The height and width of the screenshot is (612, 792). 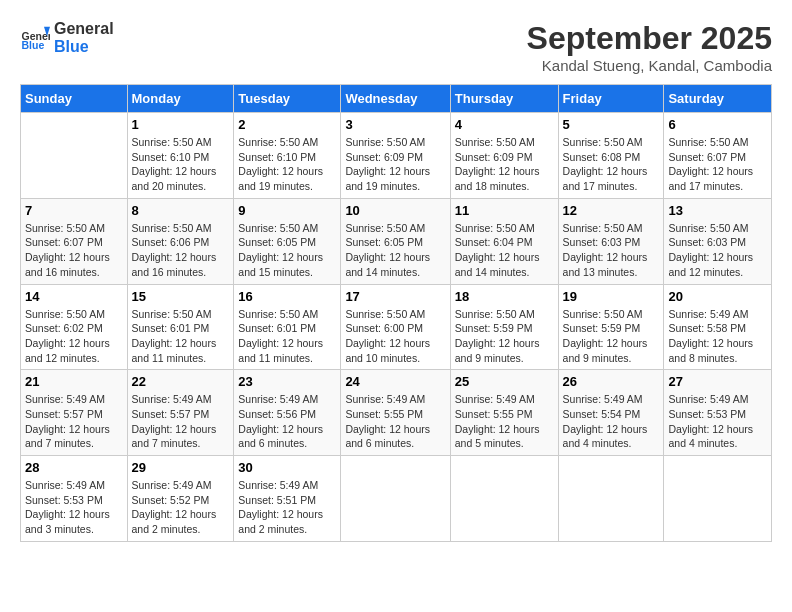 I want to click on day-header-friday: Friday, so click(x=611, y=99).